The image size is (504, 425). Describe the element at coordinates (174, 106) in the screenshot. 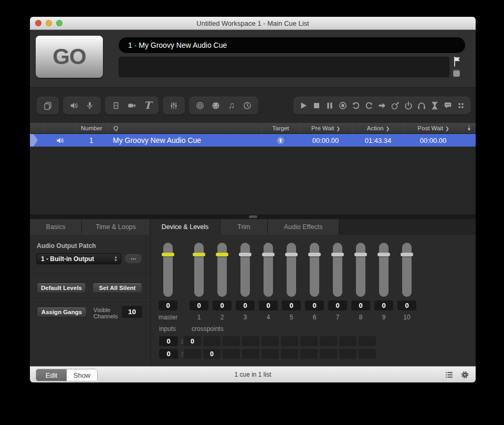

I see `fade-cue-button` at that location.